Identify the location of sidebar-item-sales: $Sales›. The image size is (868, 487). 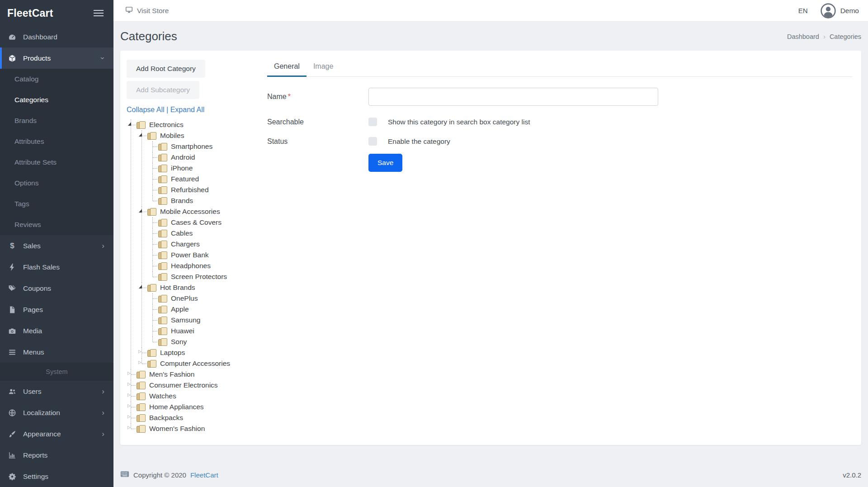
(57, 246).